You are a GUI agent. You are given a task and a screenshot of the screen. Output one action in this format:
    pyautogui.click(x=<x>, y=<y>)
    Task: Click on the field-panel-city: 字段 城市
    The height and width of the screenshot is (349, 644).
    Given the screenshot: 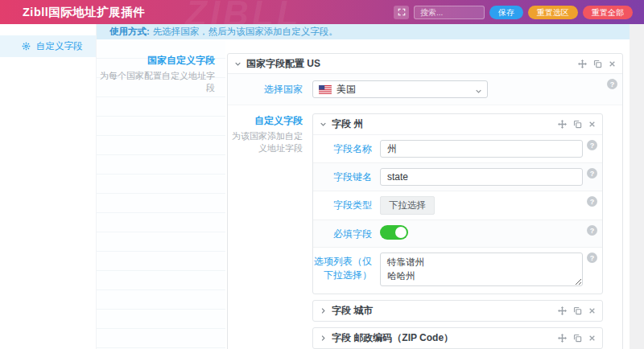 What is the action you would take?
    pyautogui.click(x=457, y=310)
    